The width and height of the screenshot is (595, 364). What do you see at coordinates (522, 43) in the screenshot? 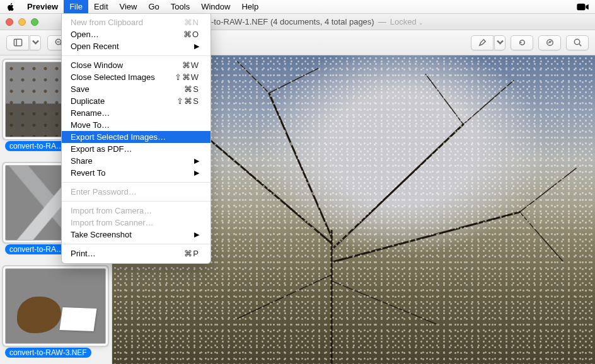
I see `rotate-button` at bounding box center [522, 43].